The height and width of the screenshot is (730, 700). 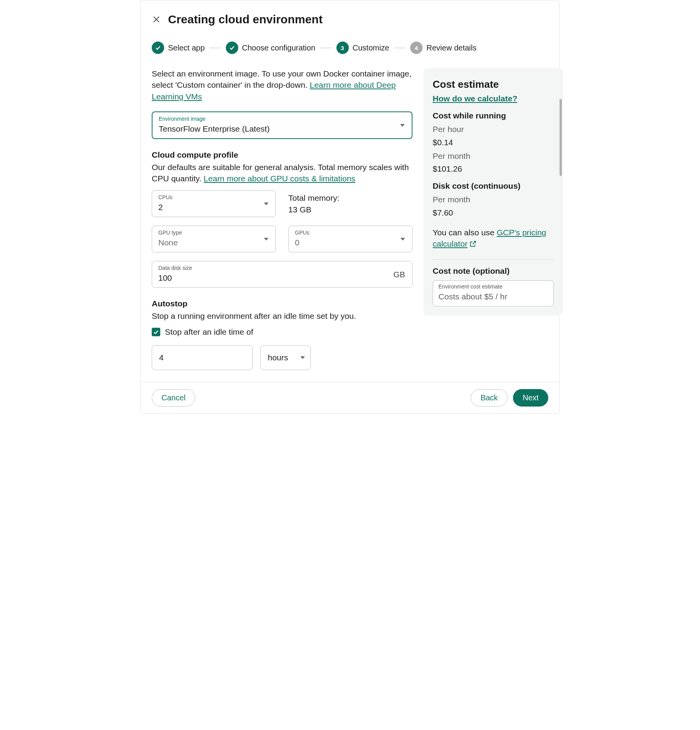 I want to click on close-icon, so click(x=156, y=19).